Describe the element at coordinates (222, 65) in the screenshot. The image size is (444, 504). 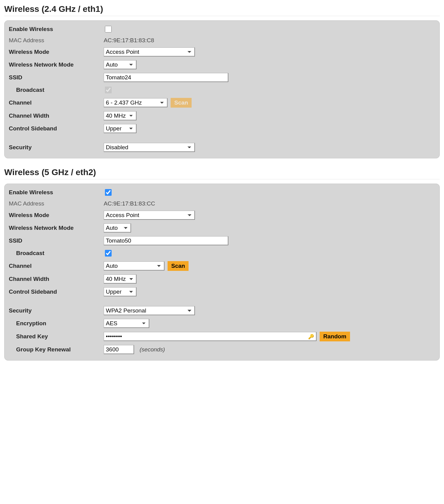
I see `row-network-mode-24: Wireless Network Mode Auto` at that location.